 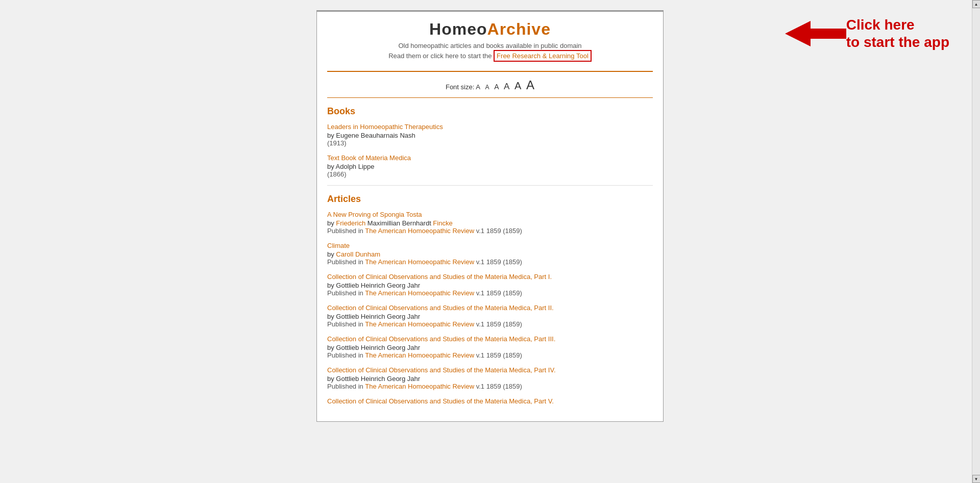 I want to click on title-archive: Archive, so click(x=519, y=29).